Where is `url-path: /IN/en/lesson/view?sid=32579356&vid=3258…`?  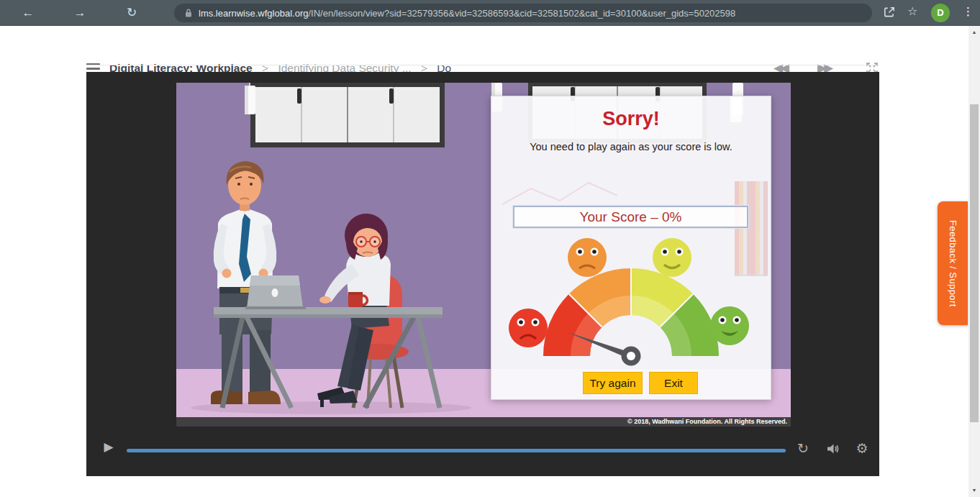
url-path: /IN/en/lesson/view?sid=32579356&vid=3258… is located at coordinates (522, 13).